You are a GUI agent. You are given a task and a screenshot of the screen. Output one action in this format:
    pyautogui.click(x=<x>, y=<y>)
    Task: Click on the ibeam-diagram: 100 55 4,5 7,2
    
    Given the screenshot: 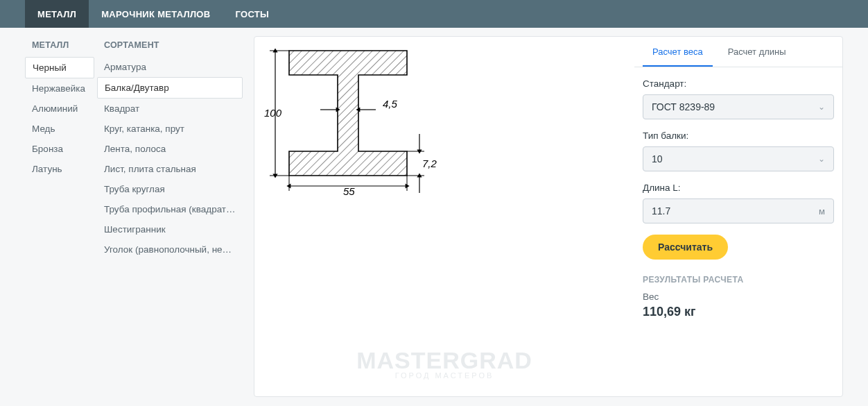 What is the action you would take?
    pyautogui.click(x=351, y=120)
    